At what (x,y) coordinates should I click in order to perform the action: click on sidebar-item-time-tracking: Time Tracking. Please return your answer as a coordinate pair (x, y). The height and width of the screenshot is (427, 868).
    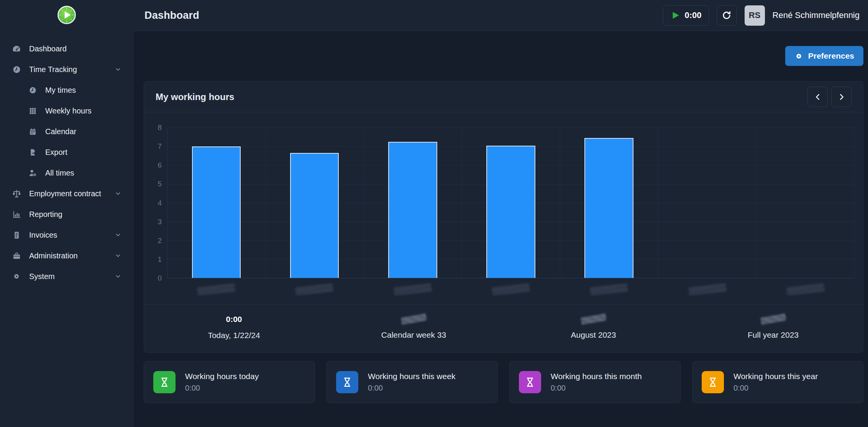
    Looking at the image, I should click on (67, 69).